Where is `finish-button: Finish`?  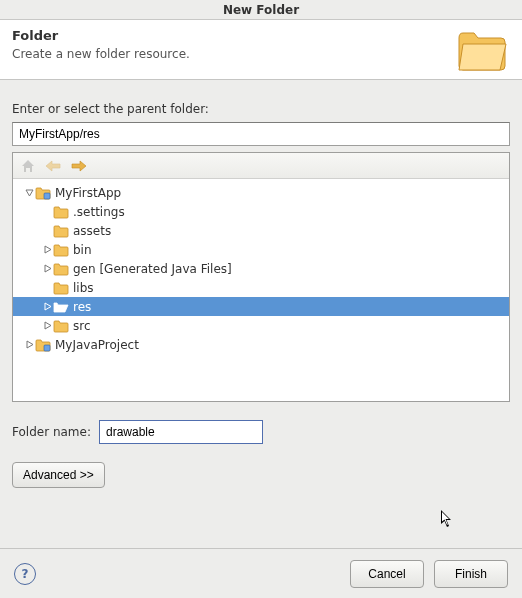
finish-button: Finish is located at coordinates (471, 574).